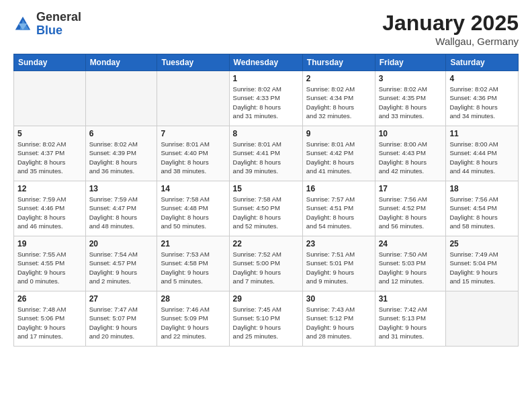  Describe the element at coordinates (50, 134) in the screenshot. I see `day-number: 5` at that location.